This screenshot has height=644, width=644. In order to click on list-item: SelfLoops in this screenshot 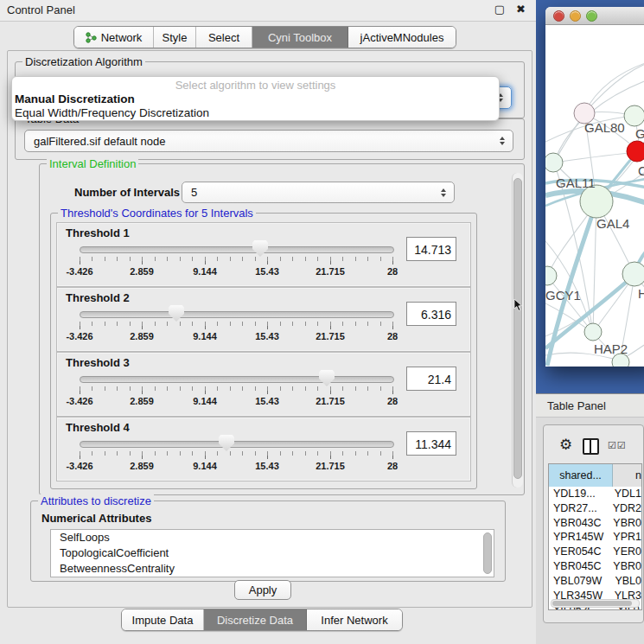, I will do `click(272, 538)`.